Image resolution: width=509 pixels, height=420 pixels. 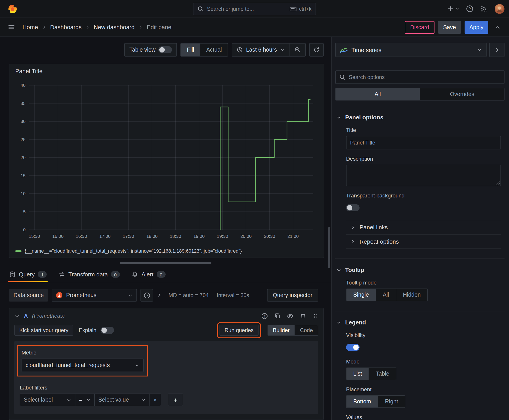 What do you see at coordinates (500, 9) in the screenshot?
I see `user-avatar` at bounding box center [500, 9].